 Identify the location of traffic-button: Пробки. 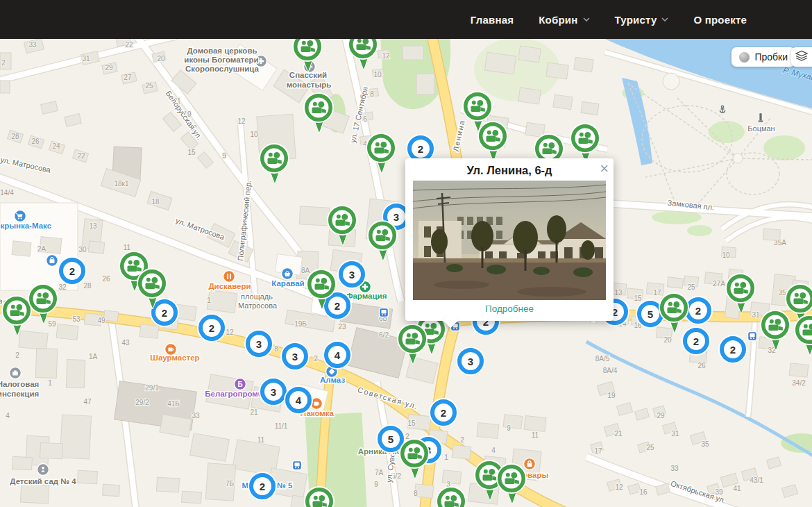
(763, 57).